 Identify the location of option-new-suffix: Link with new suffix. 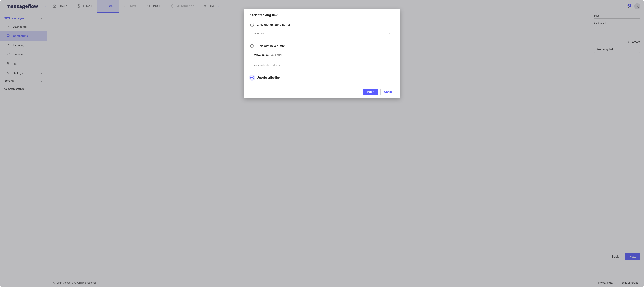
(322, 46).